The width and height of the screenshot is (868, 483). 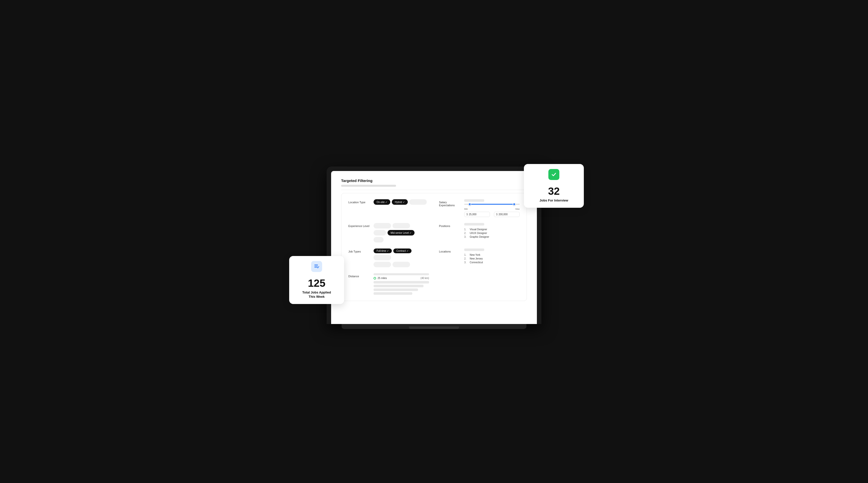 What do you see at coordinates (492, 204) in the screenshot?
I see `salary-slider-fill` at bounding box center [492, 204].